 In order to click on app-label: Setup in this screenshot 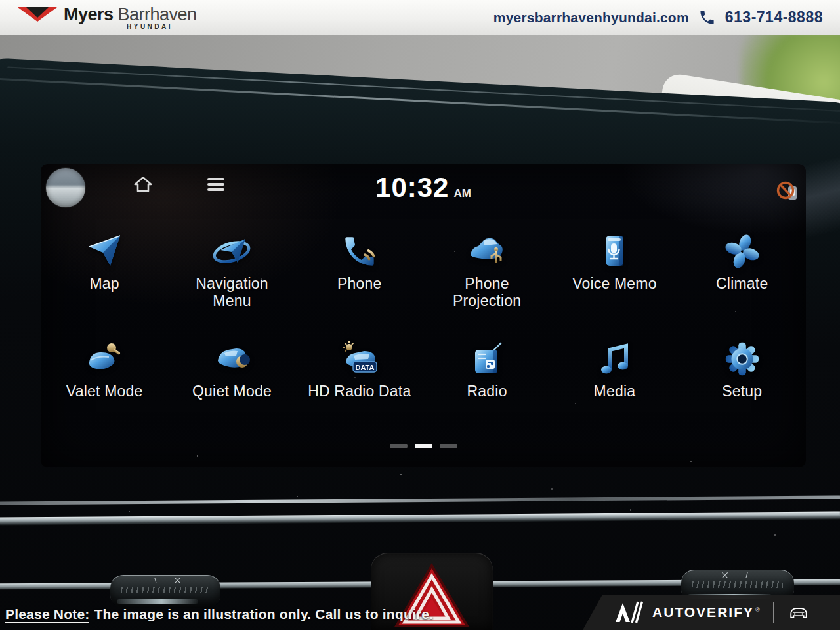, I will do `click(742, 391)`.